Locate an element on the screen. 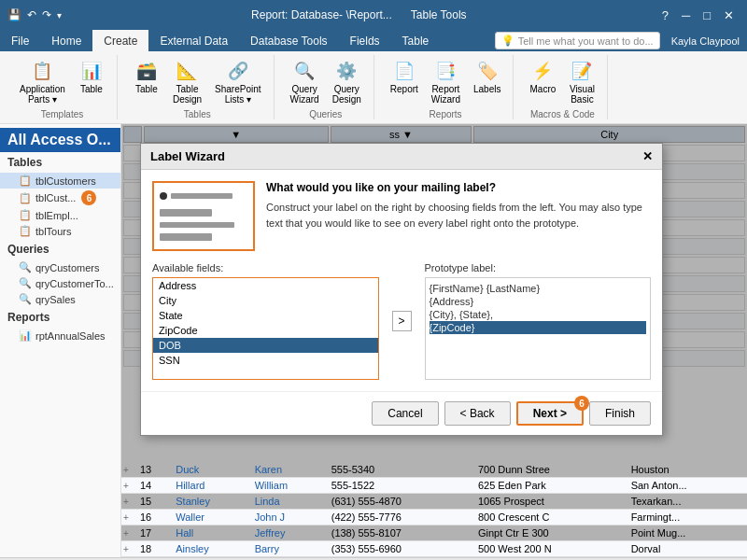  tab-table: Table is located at coordinates (416, 41).